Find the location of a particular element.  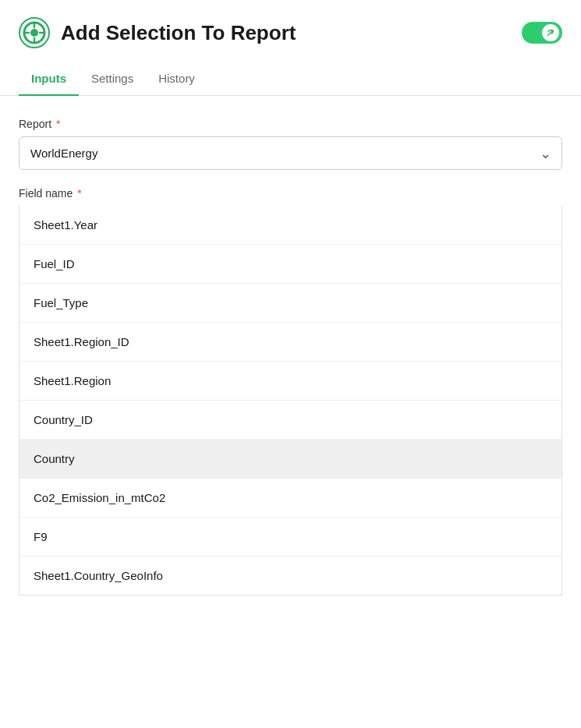

list-item: Country_ID is located at coordinates (290, 420).